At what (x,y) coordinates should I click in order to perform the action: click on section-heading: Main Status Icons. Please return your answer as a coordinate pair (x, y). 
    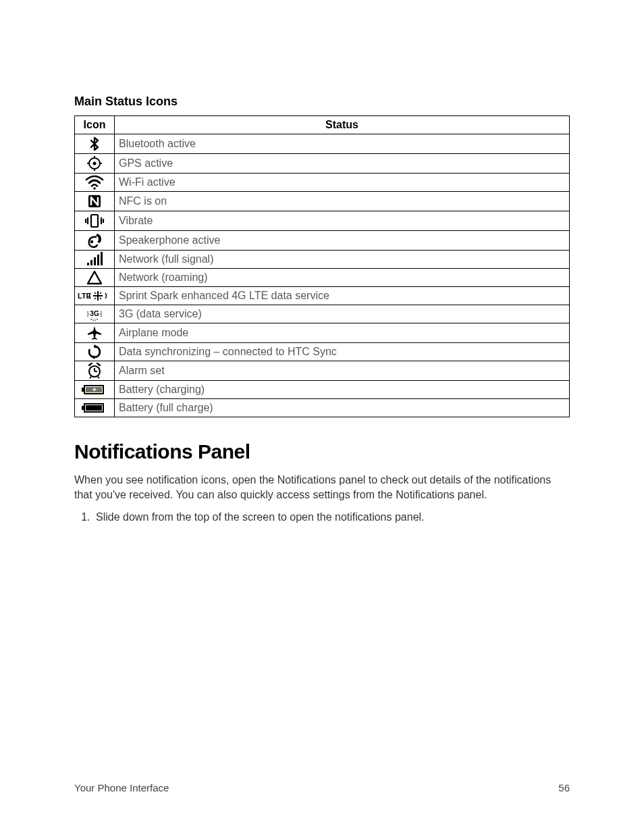
    Looking at the image, I should click on (322, 101).